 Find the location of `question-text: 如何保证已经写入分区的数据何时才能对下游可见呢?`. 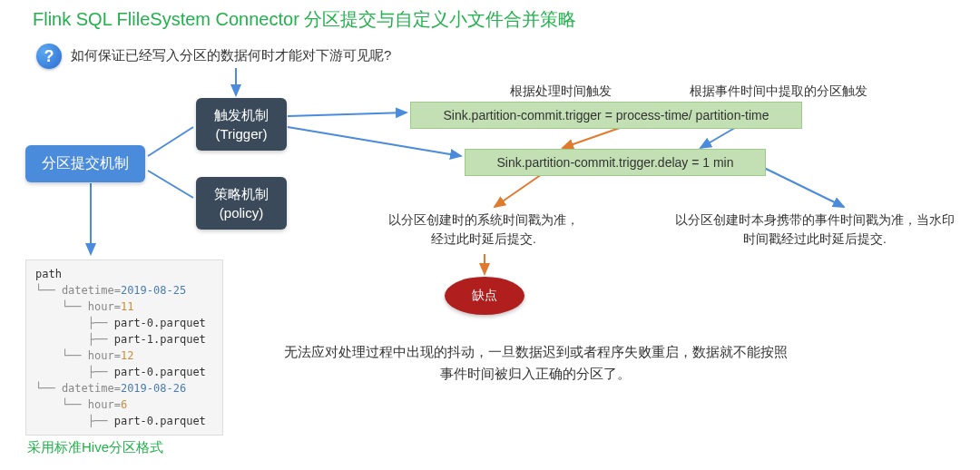

question-text: 如何保证已经写入分区的数据何时才能对下游可见呢? is located at coordinates (230, 56).